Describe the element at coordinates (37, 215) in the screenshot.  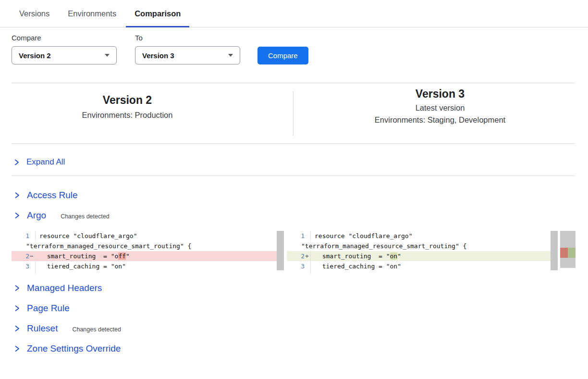
I see `section-label: Argo` at that location.